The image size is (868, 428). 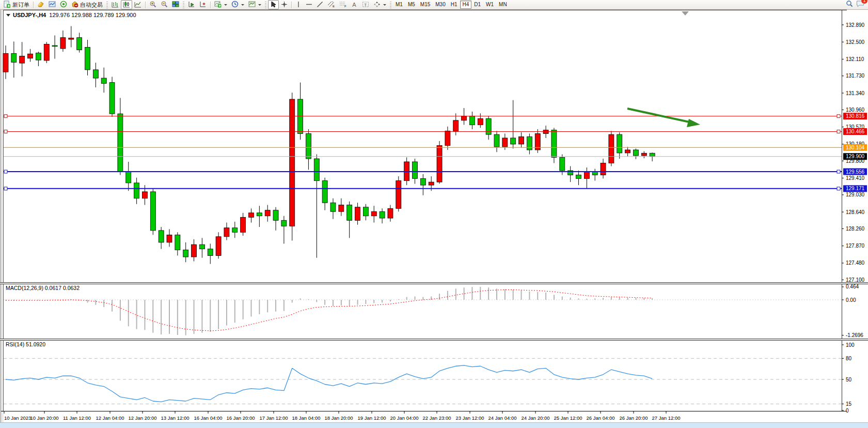 What do you see at coordinates (111, 418) in the screenshot?
I see `time-tick-label: 12 Jan 04:00` at bounding box center [111, 418].